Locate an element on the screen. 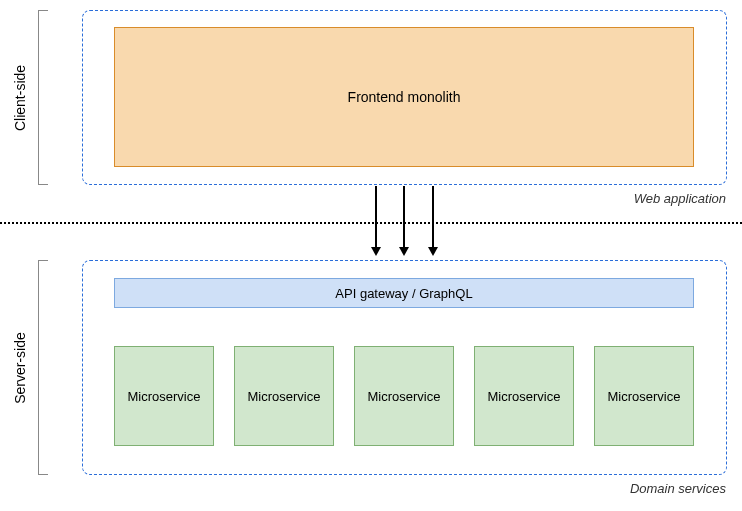 The height and width of the screenshot is (511, 742). arrow-2-line is located at coordinates (404, 217).